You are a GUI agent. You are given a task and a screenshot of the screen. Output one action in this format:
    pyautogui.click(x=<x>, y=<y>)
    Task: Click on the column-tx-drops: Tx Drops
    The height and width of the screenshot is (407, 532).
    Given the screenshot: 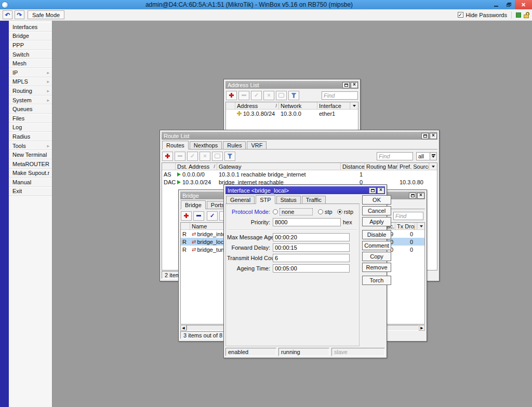 What is the action you would take?
    pyautogui.click(x=405, y=226)
    